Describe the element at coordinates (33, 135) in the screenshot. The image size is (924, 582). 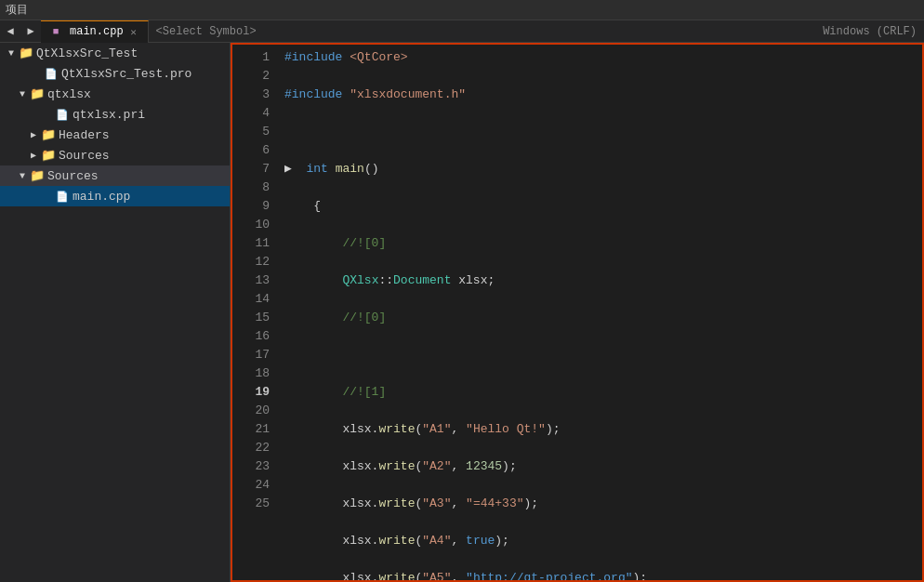
I see `headers-chevron: ▶` at that location.